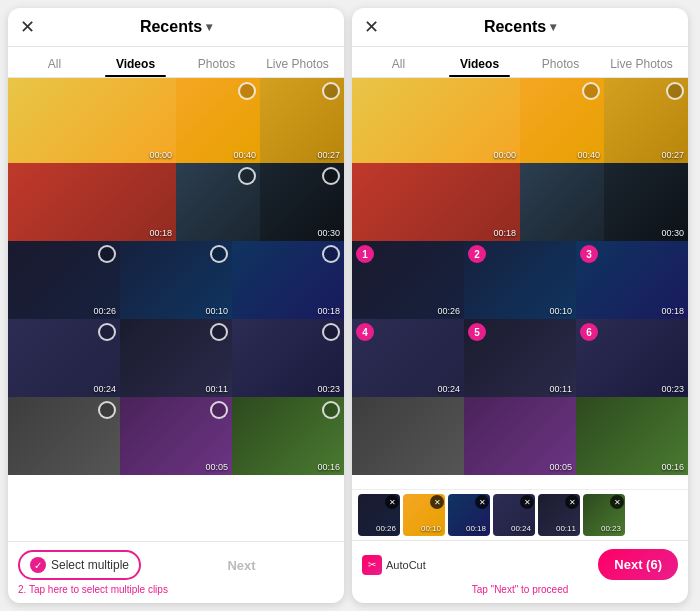 The image size is (700, 611). Describe the element at coordinates (672, 311) in the screenshot. I see `right-duration-3-3: 00:18` at that location.